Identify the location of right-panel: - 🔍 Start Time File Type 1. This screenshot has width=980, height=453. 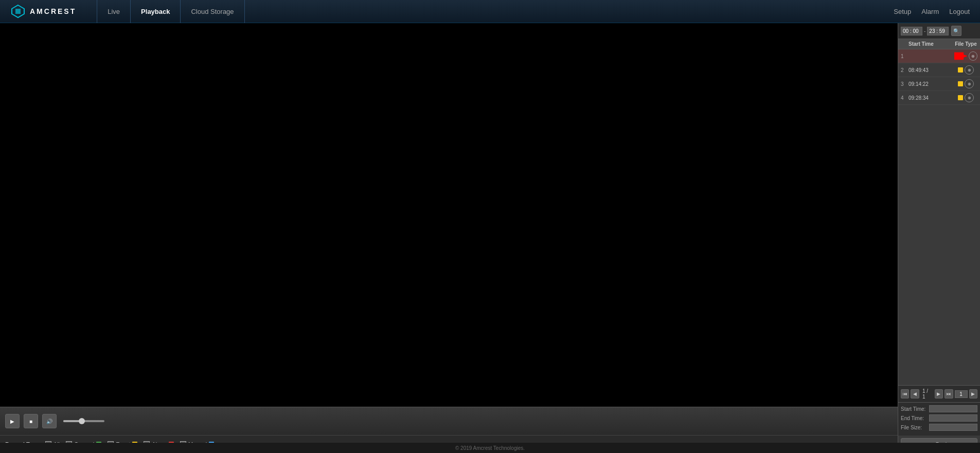
(939, 238).